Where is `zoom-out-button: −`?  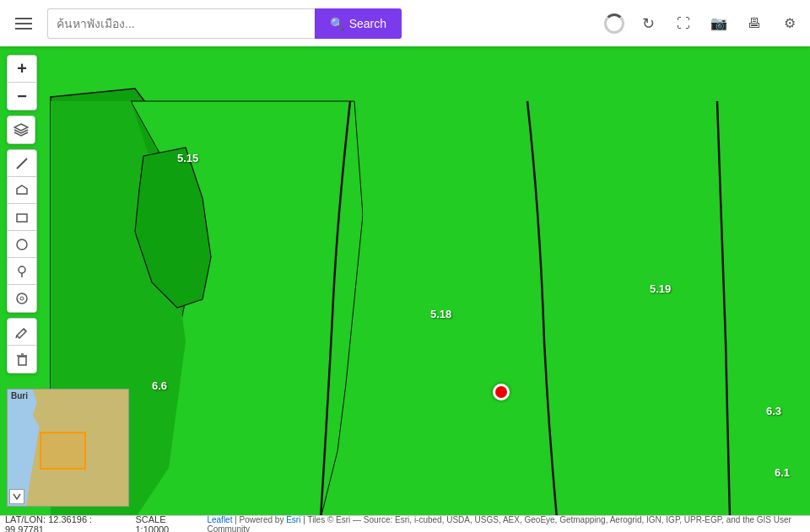
zoom-out-button: − is located at coordinates (22, 96).